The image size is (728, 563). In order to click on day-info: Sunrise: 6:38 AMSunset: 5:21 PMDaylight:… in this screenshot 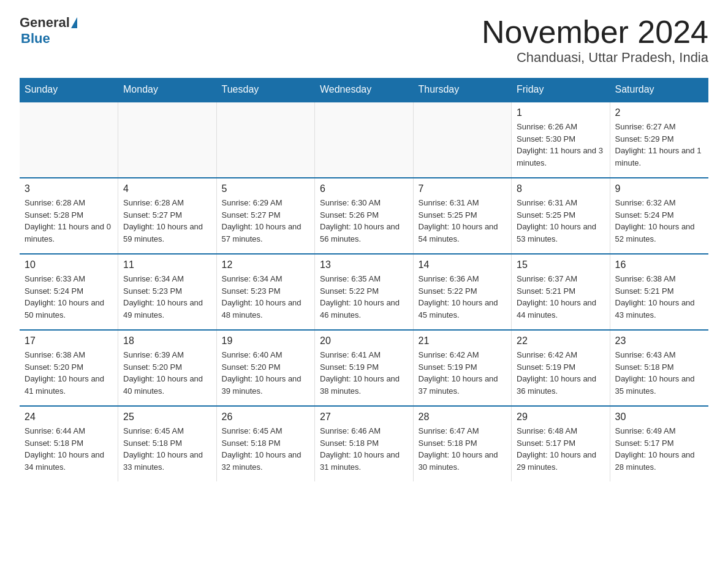, I will do `click(659, 297)`.